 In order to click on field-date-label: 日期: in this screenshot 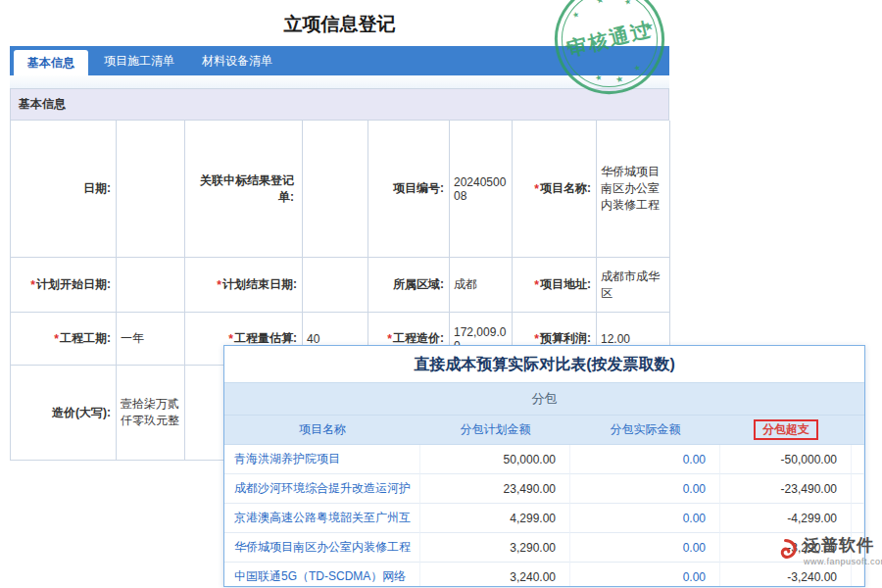, I will do `click(64, 189)`.